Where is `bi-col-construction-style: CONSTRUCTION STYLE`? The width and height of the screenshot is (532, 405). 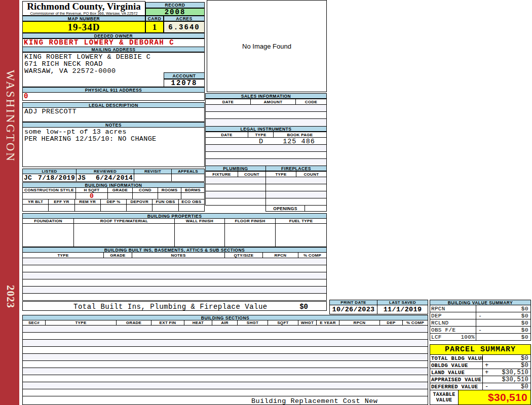 bi-col-construction-style: CONSTRUCTION STYLE is located at coordinates (50, 190).